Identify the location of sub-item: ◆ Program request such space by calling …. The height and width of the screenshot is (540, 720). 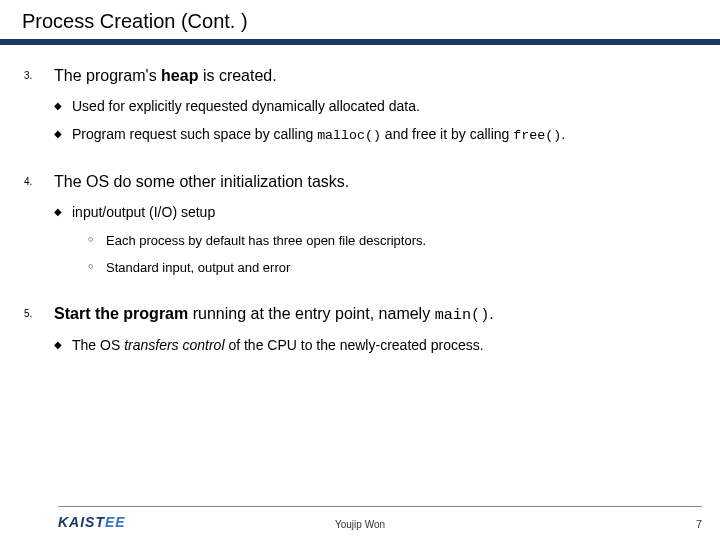
(380, 135).